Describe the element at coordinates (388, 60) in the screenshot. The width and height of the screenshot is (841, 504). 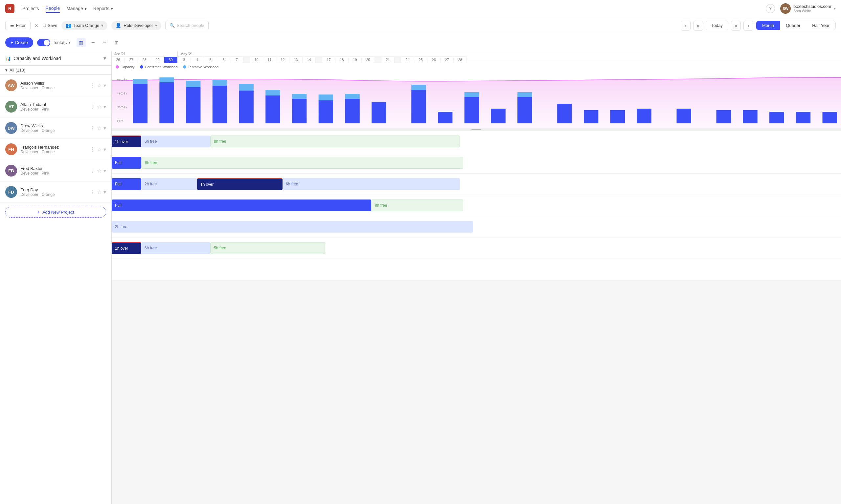
I see `day-21: 21` at that location.